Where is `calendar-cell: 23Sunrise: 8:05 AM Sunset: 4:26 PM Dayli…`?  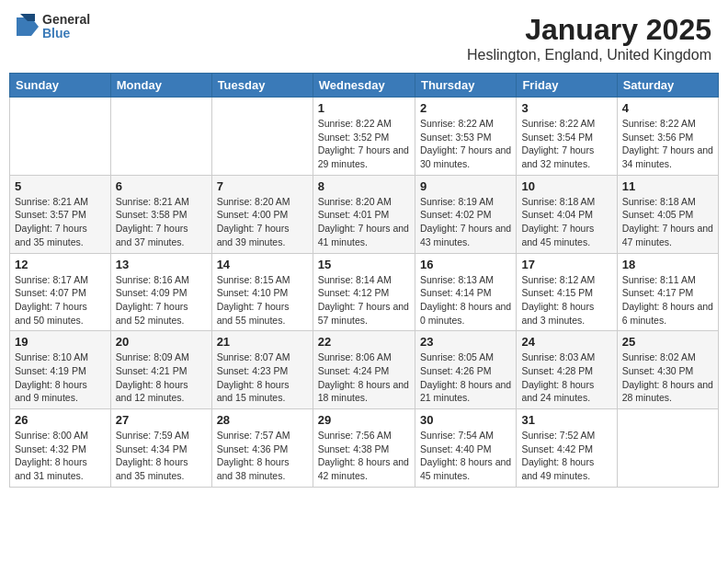
calendar-cell: 23Sunrise: 8:05 AM Sunset: 4:26 PM Dayli… is located at coordinates (465, 370).